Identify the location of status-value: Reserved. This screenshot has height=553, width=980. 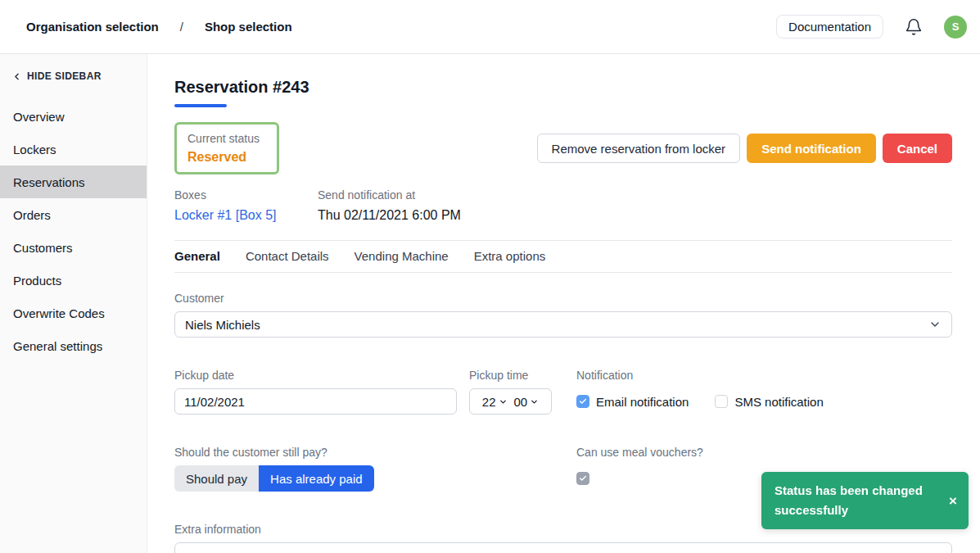
(227, 157).